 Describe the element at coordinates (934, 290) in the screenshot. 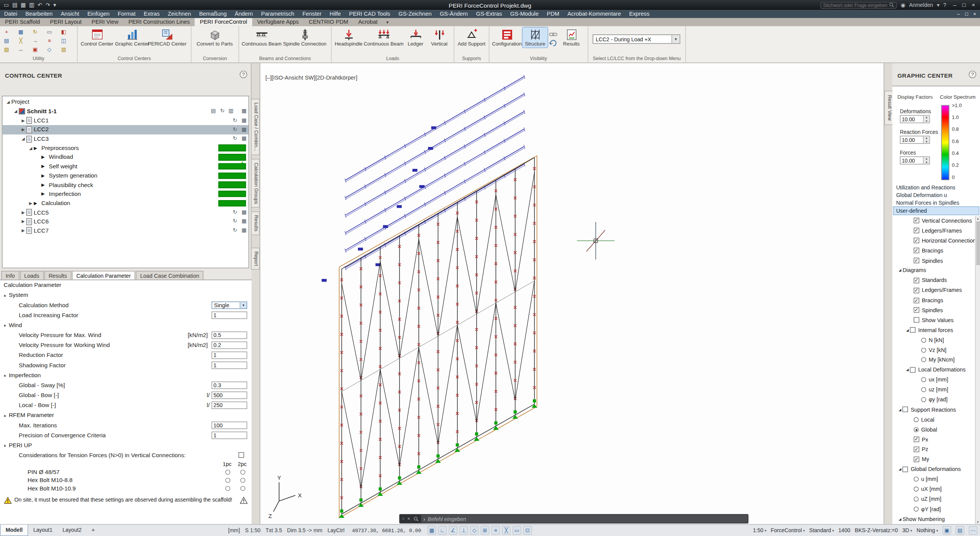

I see `result-tree-item: ✓Ledgers/Frames` at that location.